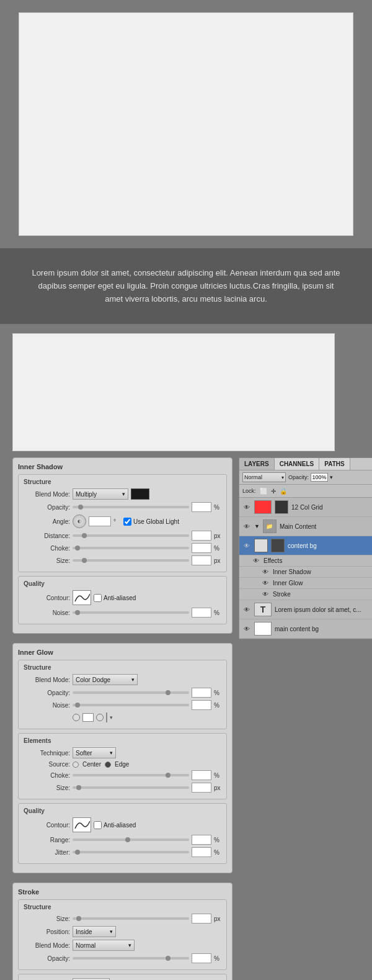  I want to click on eye-effects: 👁, so click(256, 561).